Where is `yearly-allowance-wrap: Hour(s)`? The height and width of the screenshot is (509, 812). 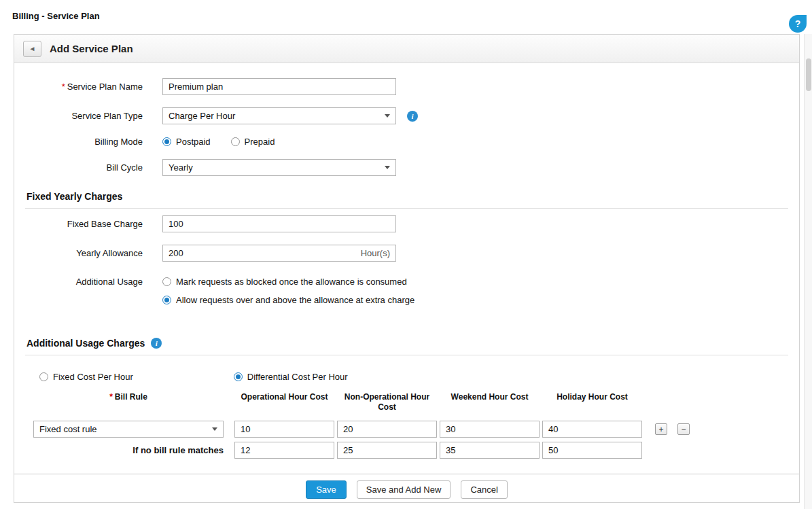 yearly-allowance-wrap: Hour(s) is located at coordinates (279, 253).